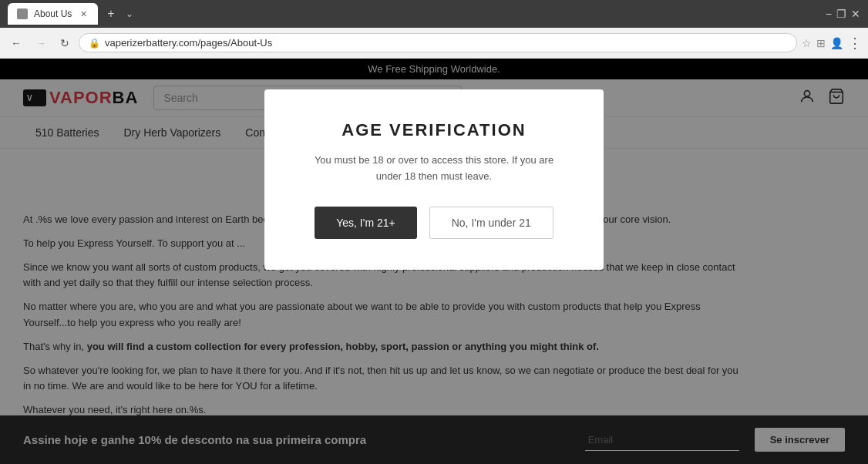 The width and height of the screenshot is (868, 464). I want to click on restore-button: ❐, so click(842, 14).